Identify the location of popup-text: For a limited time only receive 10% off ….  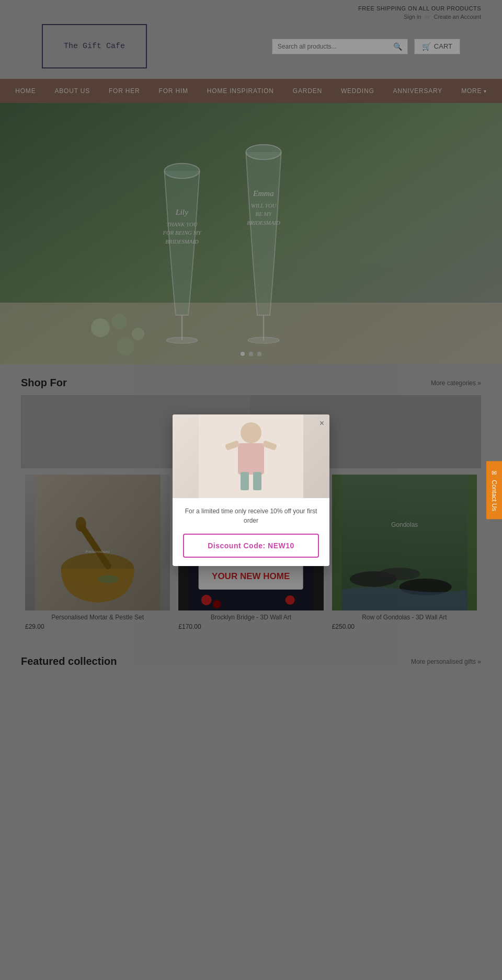
(251, 516).